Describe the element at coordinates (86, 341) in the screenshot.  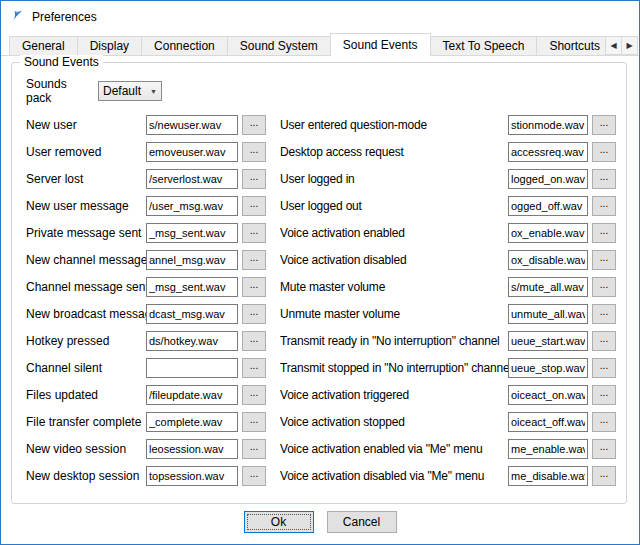
I see `event-label: Hotkey pressed` at that location.